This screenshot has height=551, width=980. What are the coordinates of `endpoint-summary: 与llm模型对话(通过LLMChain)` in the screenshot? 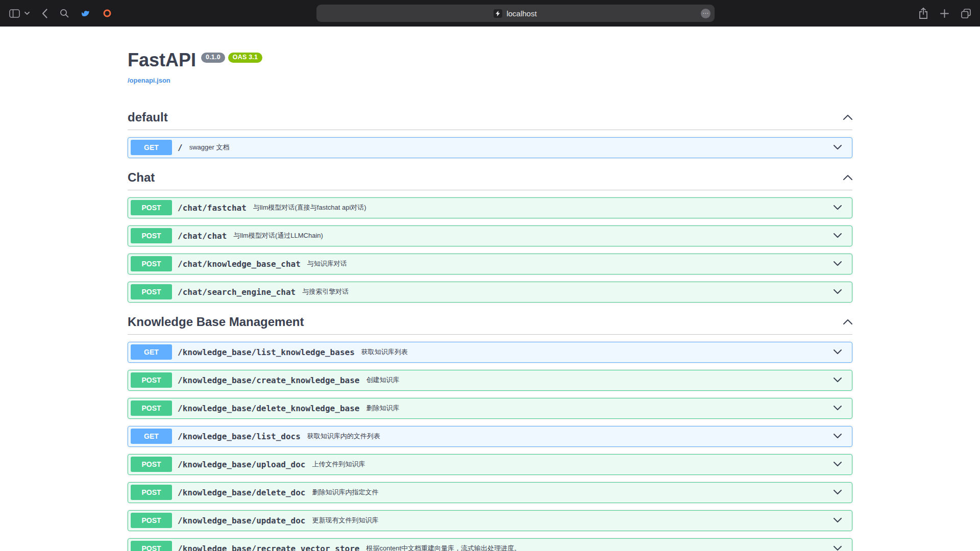 It's located at (530, 236).